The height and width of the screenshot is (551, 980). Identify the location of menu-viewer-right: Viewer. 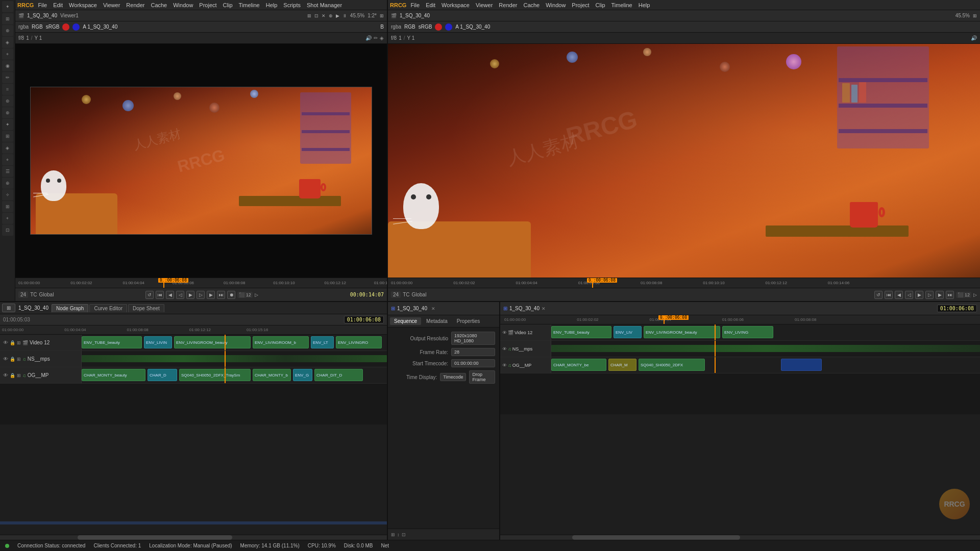
(484, 5).